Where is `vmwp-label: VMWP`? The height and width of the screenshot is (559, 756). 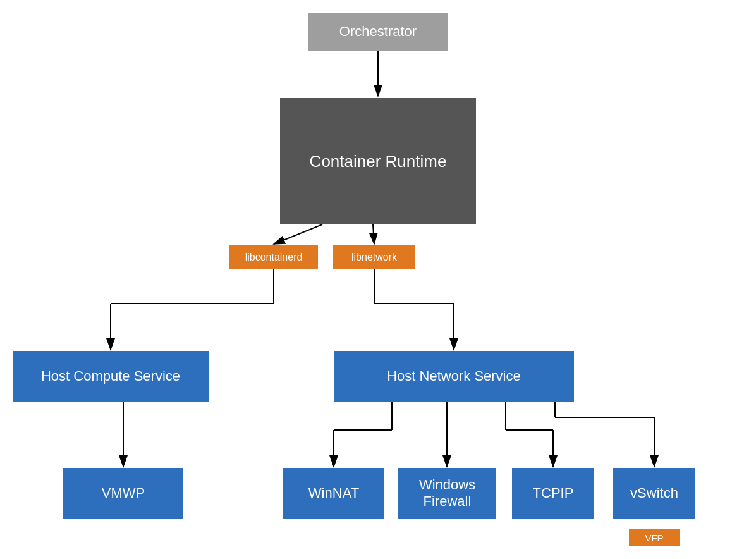 vmwp-label: VMWP is located at coordinates (123, 493).